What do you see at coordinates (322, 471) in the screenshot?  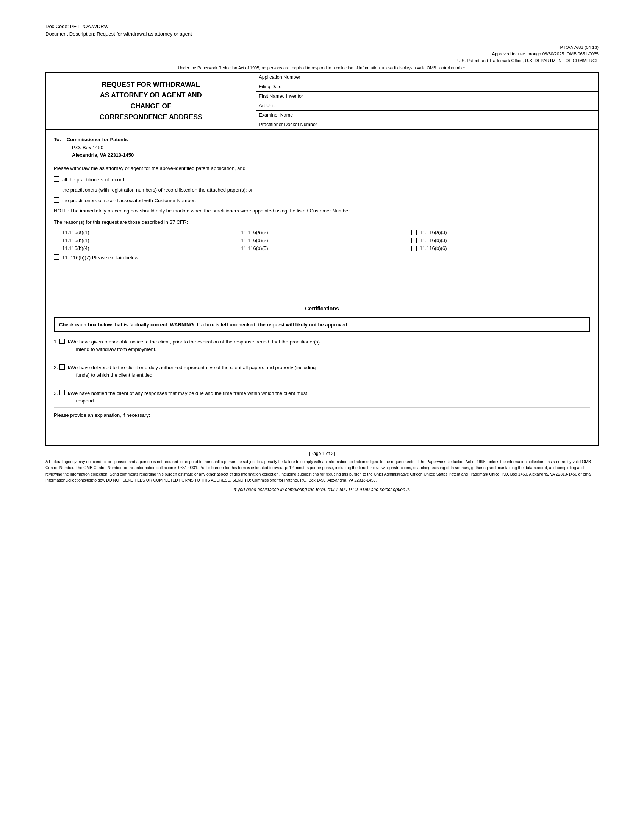 I see `footer-text: A Federal agency may not conduct or spon…` at bounding box center [322, 471].